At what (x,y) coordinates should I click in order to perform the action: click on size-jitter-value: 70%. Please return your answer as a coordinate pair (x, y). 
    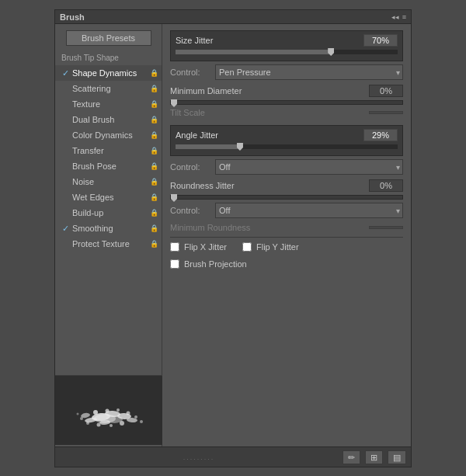
    Looking at the image, I should click on (381, 40).